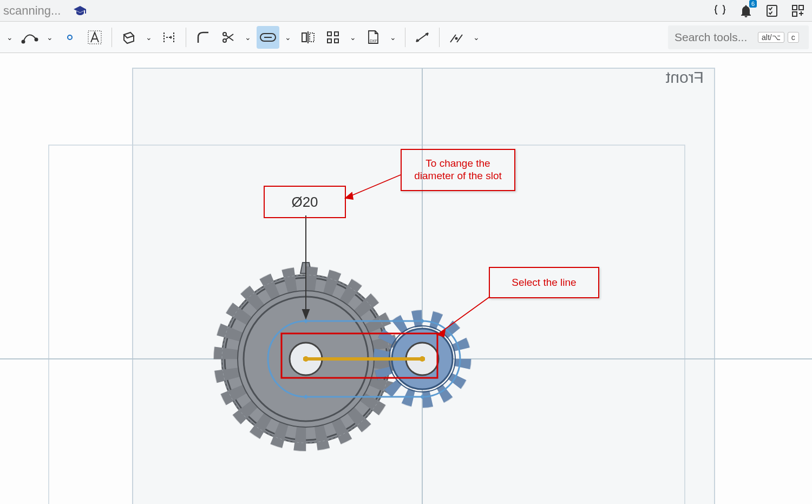  What do you see at coordinates (304, 202) in the screenshot?
I see `dimension-value: Ø20` at bounding box center [304, 202].